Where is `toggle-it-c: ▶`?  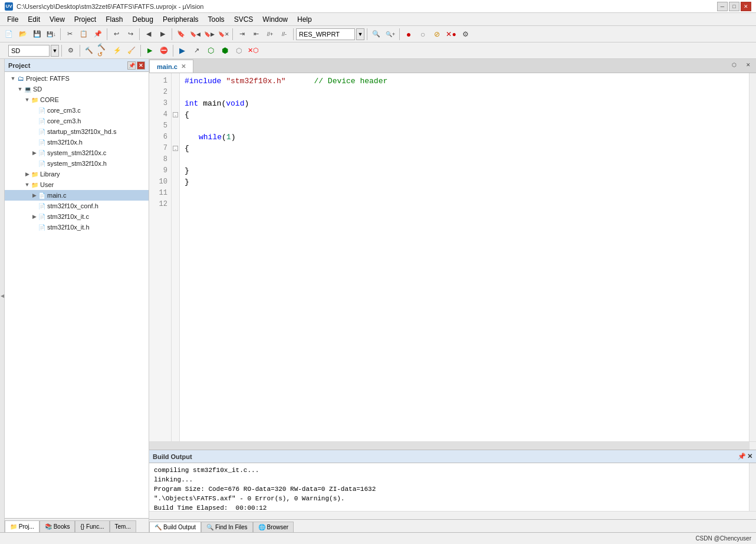 toggle-it-c: ▶ is located at coordinates (34, 217).